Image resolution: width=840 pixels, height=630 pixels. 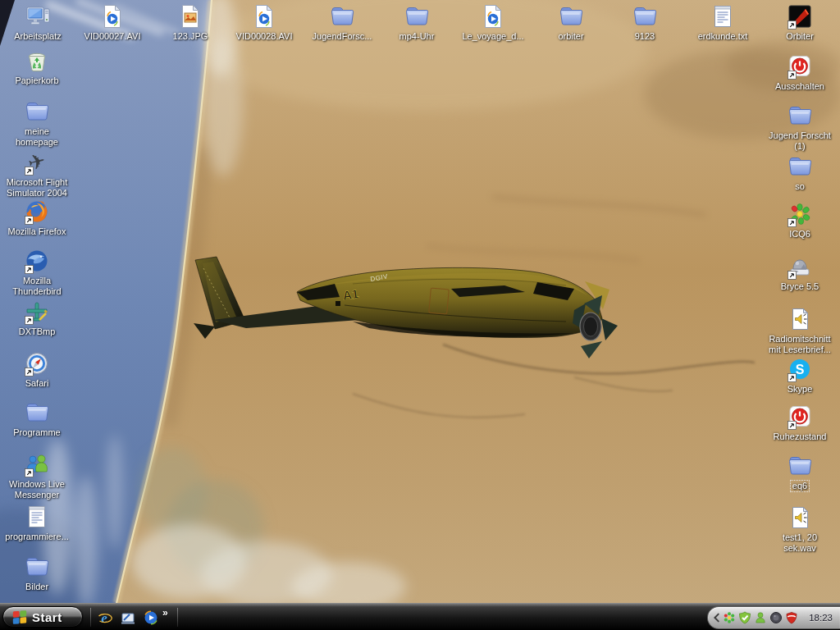 I want to click on svg-text: S, so click(x=801, y=369).